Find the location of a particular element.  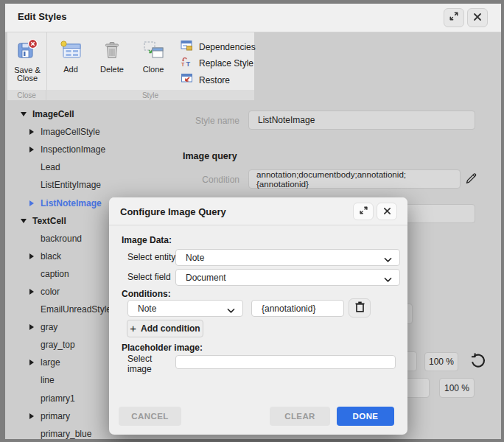

condition-value-input: {annotationid} is located at coordinates (298, 308).